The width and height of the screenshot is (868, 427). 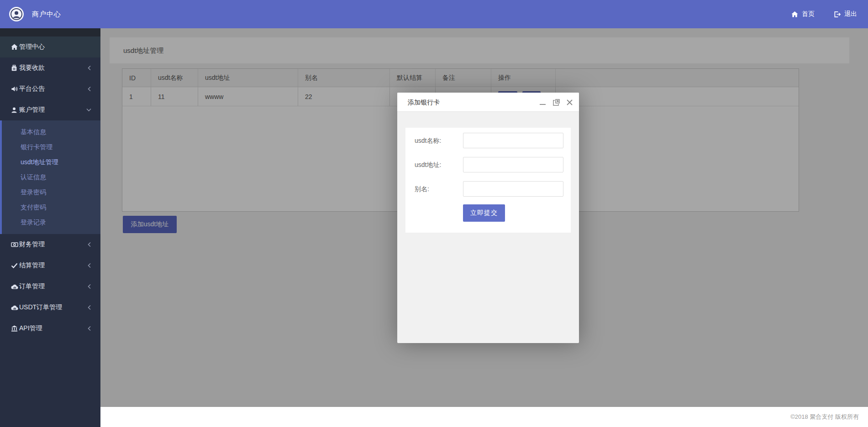 I want to click on sidebar-item-label: 我要收款, so click(x=32, y=68).